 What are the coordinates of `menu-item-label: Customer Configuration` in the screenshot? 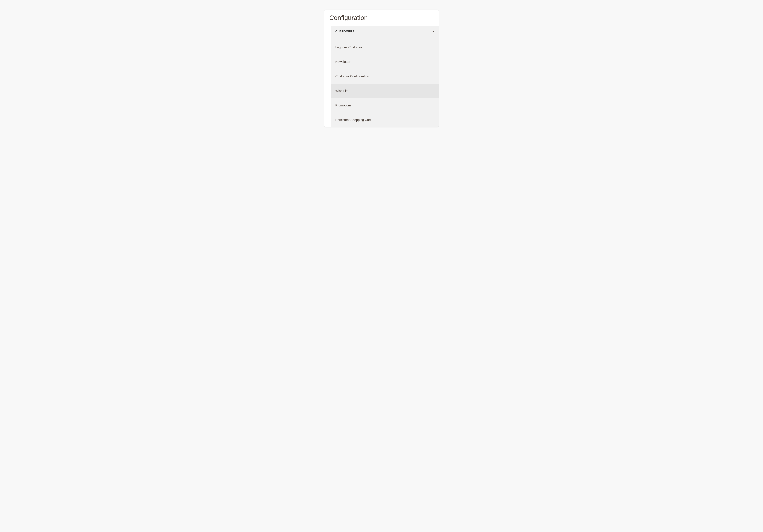 It's located at (352, 76).